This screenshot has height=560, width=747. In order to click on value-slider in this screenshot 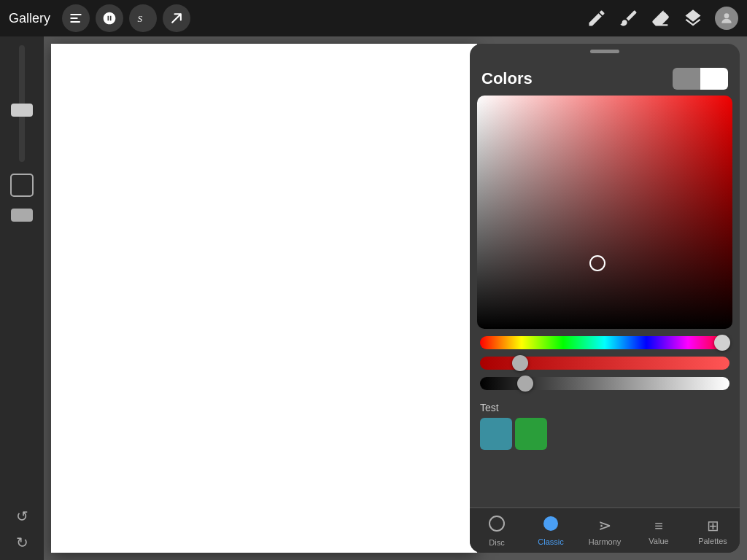, I will do `click(605, 384)`.